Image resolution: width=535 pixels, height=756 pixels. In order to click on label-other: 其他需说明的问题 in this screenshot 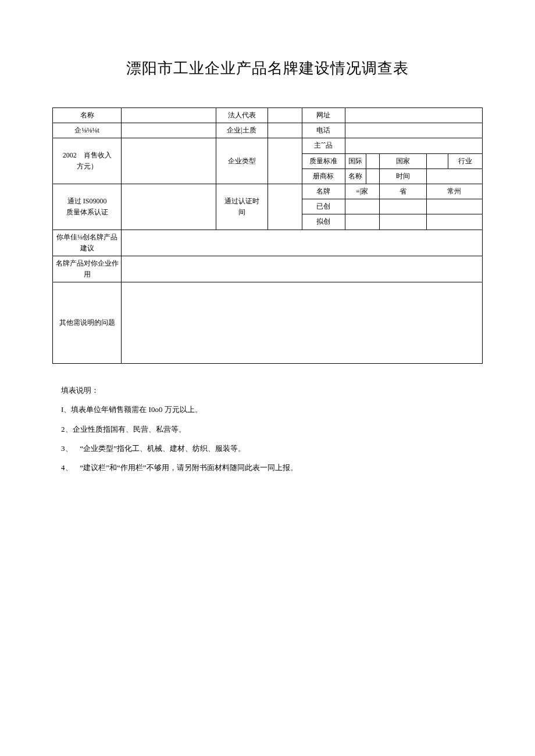, I will do `click(87, 323)`.